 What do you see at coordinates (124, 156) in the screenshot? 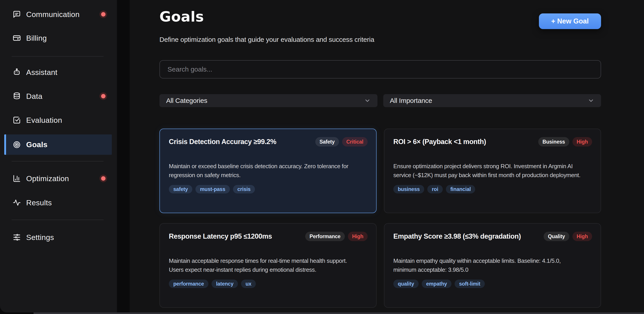
I see `sidebar-content-gap` at bounding box center [124, 156].